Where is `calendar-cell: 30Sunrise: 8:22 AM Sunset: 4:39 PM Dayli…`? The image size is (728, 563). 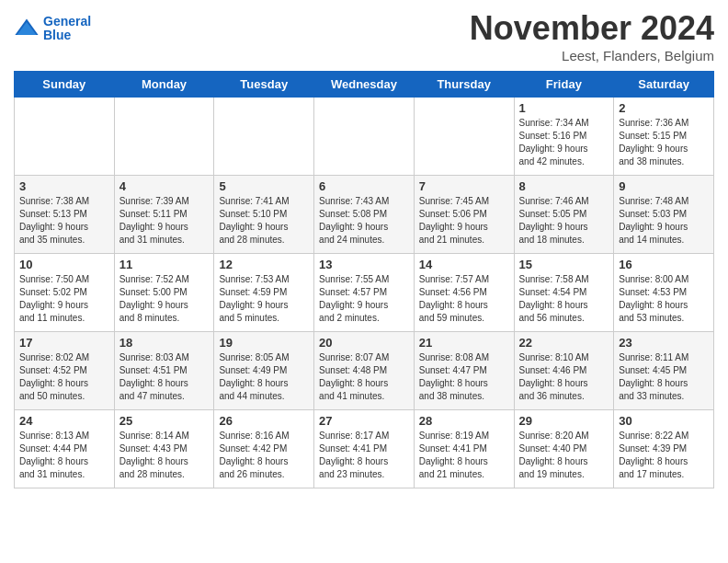 calendar-cell: 30Sunrise: 8:22 AM Sunset: 4:39 PM Dayli… is located at coordinates (664, 449).